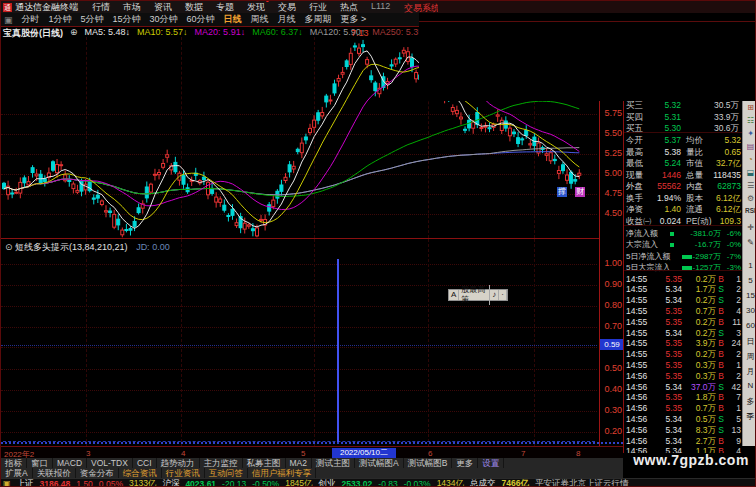 This screenshot has height=487, width=756. Describe the element at coordinates (40, 463) in the screenshot. I see `indicator-tab-2: 窗口` at that location.